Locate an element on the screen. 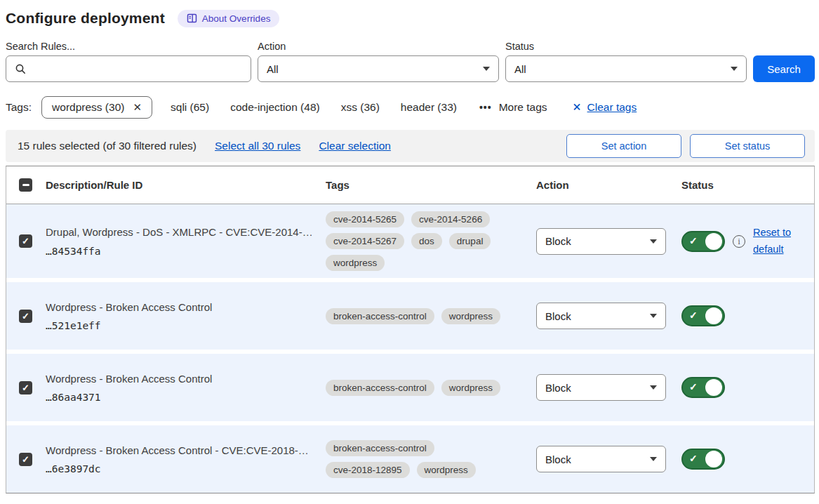  tag-pill: cve-2018-12895 is located at coordinates (368, 470).